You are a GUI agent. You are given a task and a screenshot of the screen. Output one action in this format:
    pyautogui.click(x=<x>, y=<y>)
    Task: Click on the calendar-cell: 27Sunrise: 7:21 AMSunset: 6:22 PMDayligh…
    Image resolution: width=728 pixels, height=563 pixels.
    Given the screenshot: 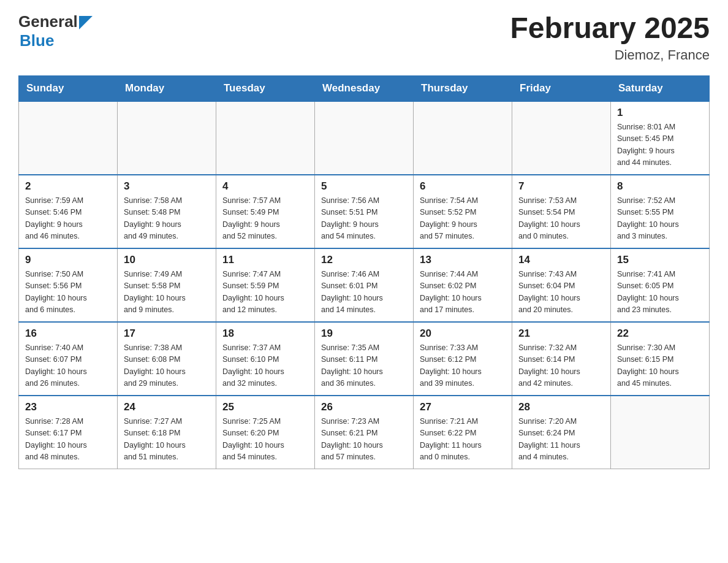 What is the action you would take?
    pyautogui.click(x=463, y=432)
    